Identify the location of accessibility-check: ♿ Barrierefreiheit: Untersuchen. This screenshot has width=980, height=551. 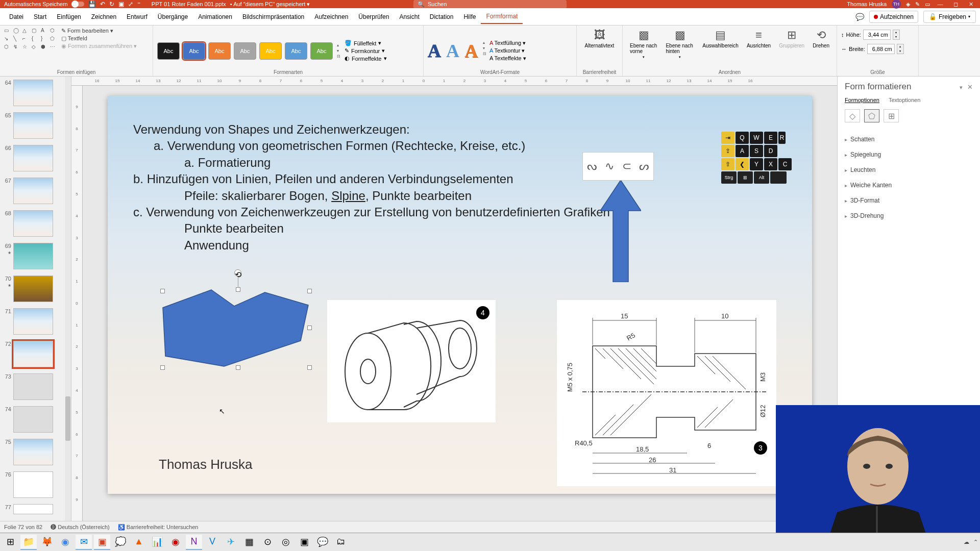
(158, 528).